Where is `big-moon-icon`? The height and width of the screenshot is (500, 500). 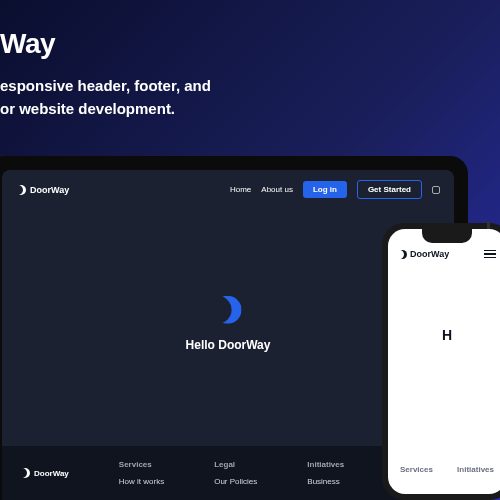
big-moon-icon is located at coordinates (228, 310).